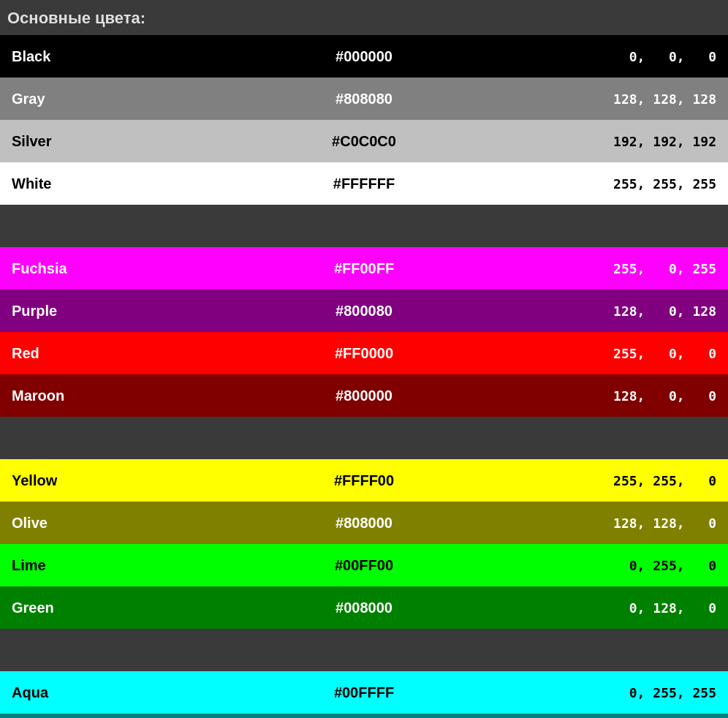  What do you see at coordinates (607, 608) in the screenshot?
I see `color-rgb: 0, 128, 0` at bounding box center [607, 608].